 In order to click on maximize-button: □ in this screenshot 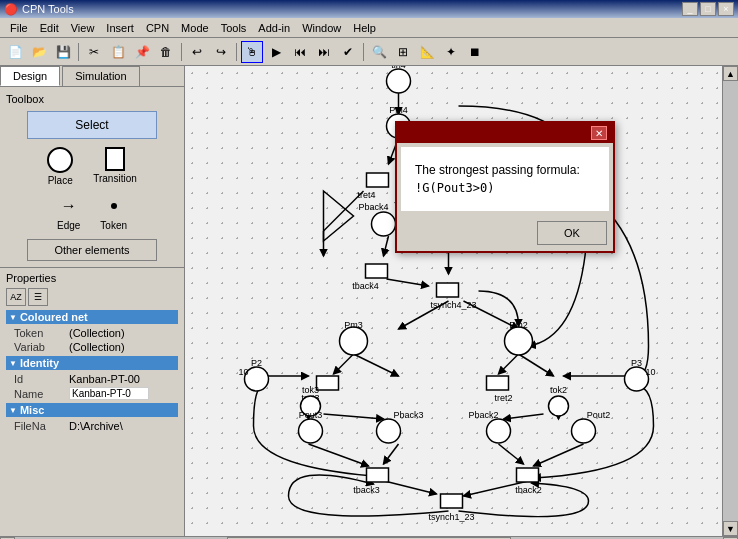, I will do `click(708, 9)`.